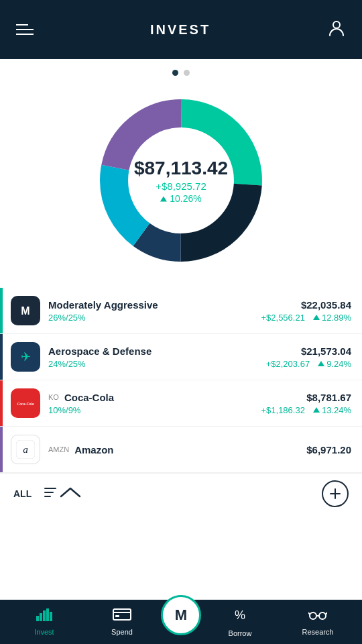 This screenshot has width=362, height=644. What do you see at coordinates (25, 30) in the screenshot?
I see `menu-icon` at bounding box center [25, 30].